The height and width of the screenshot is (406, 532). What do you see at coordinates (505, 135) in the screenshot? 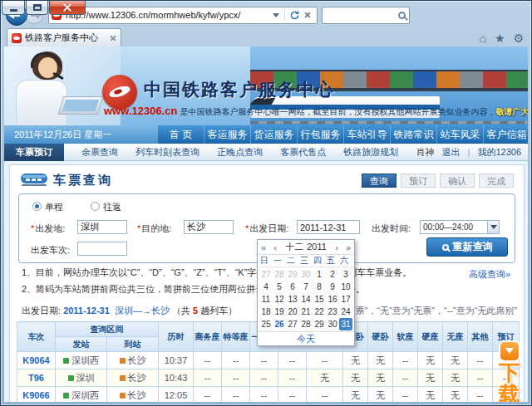
I see `nav-item-mailbox: 客户信箱` at bounding box center [505, 135].